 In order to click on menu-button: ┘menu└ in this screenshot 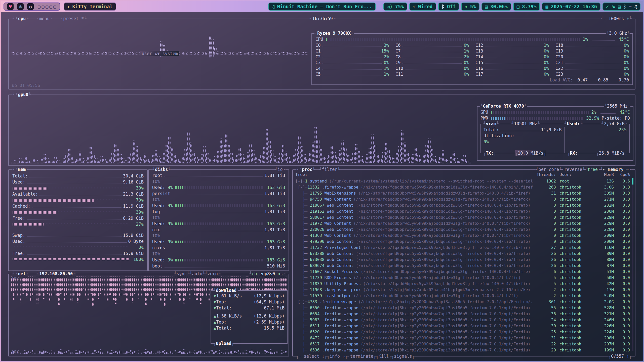, I will do `click(44, 19)`.